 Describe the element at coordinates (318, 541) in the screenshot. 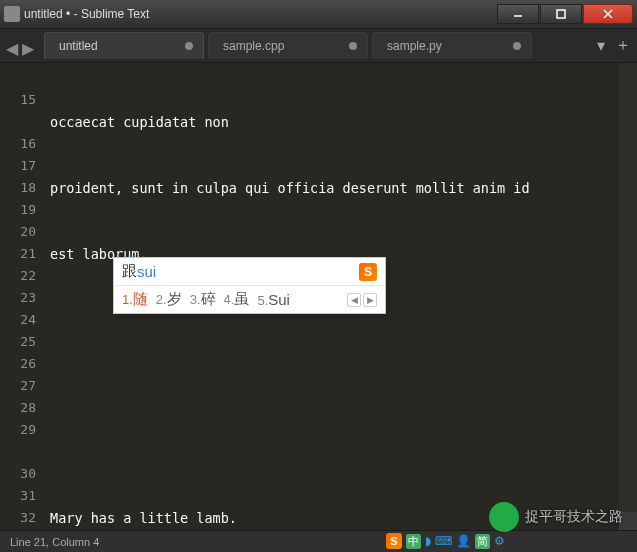

I see `statusbar: Line 21, Column 4` at that location.